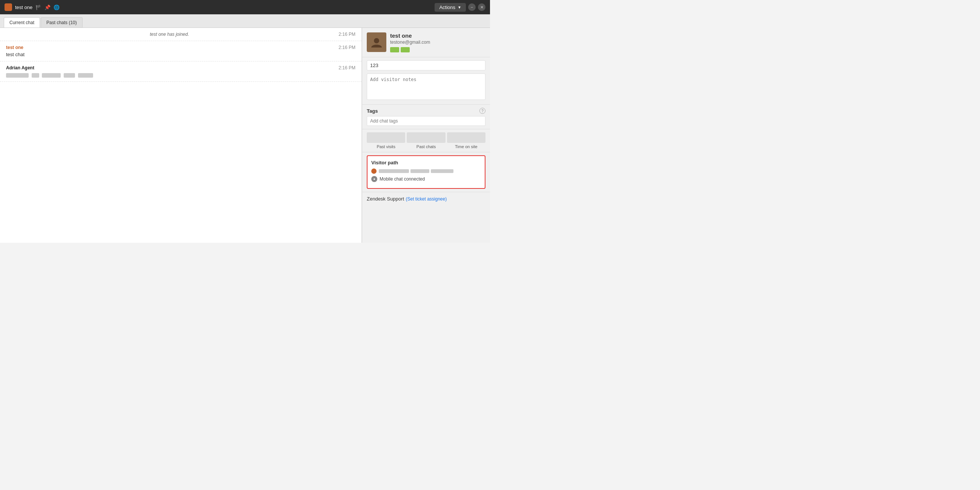  Describe the element at coordinates (181, 34) in the screenshot. I see `system-message-joined: test one has joined. 2:16 PM` at that location.